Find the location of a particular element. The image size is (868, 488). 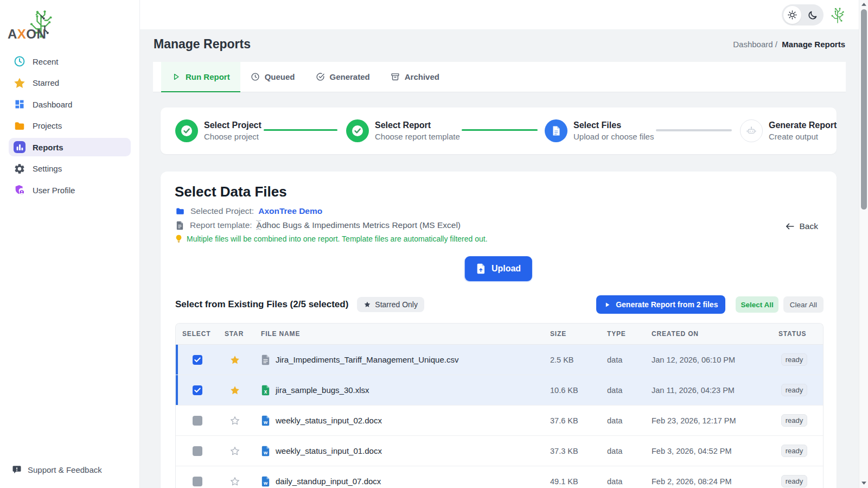

step-title: Select Project is located at coordinates (233, 125).